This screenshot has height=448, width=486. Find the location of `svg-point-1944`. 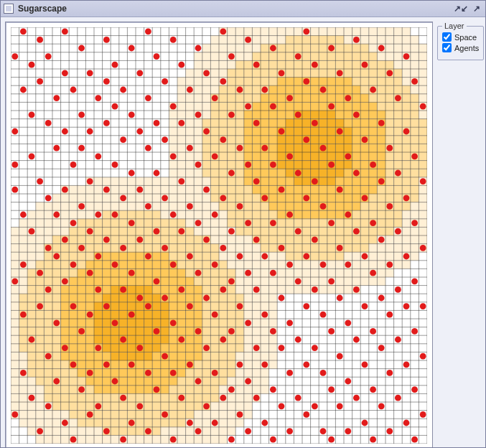

svg-point-1944 is located at coordinates (148, 207).